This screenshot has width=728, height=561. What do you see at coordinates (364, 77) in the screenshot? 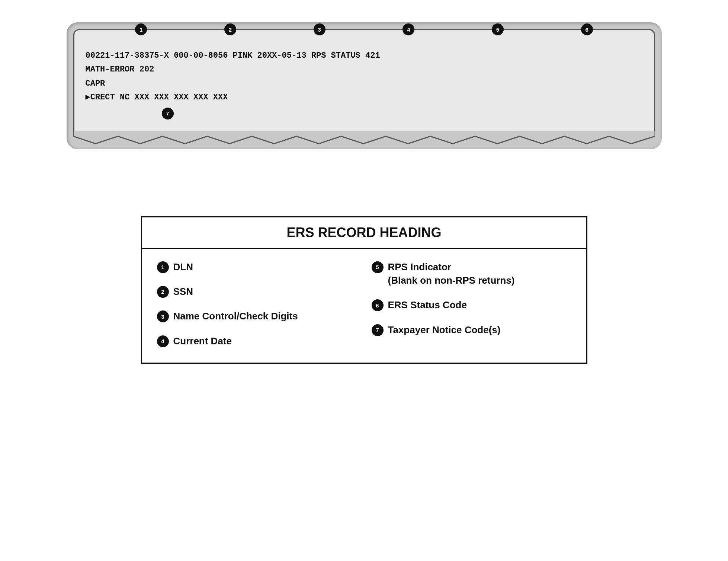
I see `screen-text: 00221-117-38375-X 000-00-8056 PINK 20XX-…` at bounding box center [364, 77].